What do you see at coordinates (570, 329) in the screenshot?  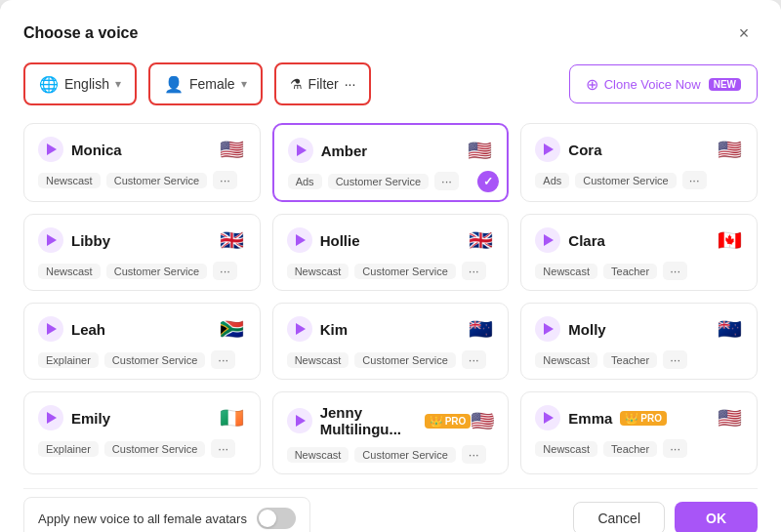 I see `voice-name-row: Molly` at bounding box center [570, 329].